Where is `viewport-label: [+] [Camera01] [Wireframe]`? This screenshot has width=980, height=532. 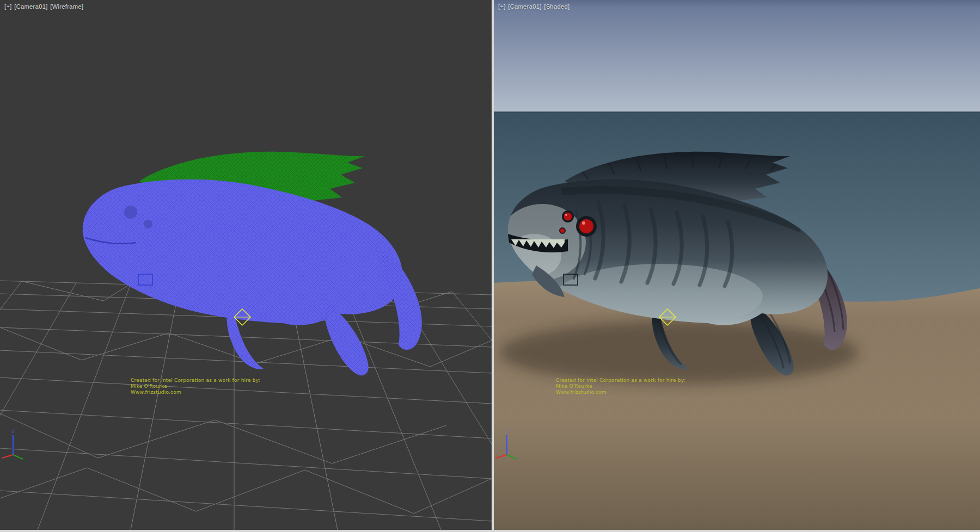 viewport-label: [+] [Camera01] [Wireframe] is located at coordinates (44, 7).